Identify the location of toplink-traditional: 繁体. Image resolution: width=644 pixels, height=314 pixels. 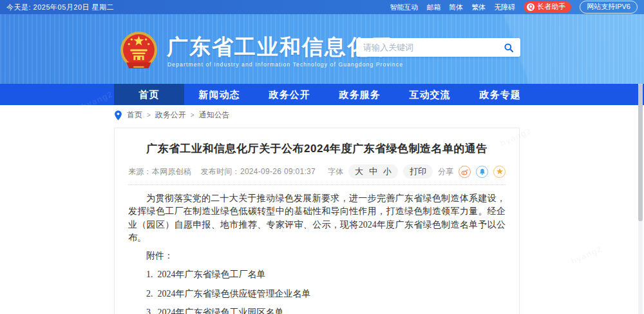
(478, 8).